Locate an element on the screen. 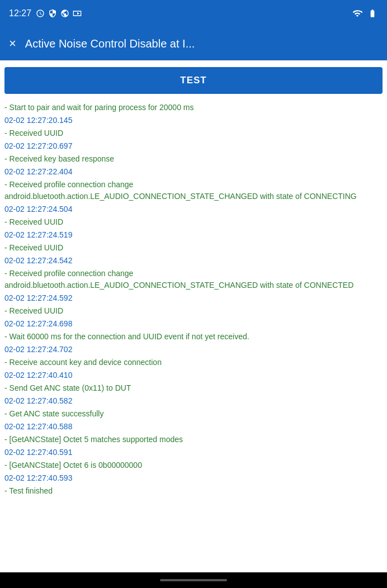  status-time: 12:27 is located at coordinates (20, 13).